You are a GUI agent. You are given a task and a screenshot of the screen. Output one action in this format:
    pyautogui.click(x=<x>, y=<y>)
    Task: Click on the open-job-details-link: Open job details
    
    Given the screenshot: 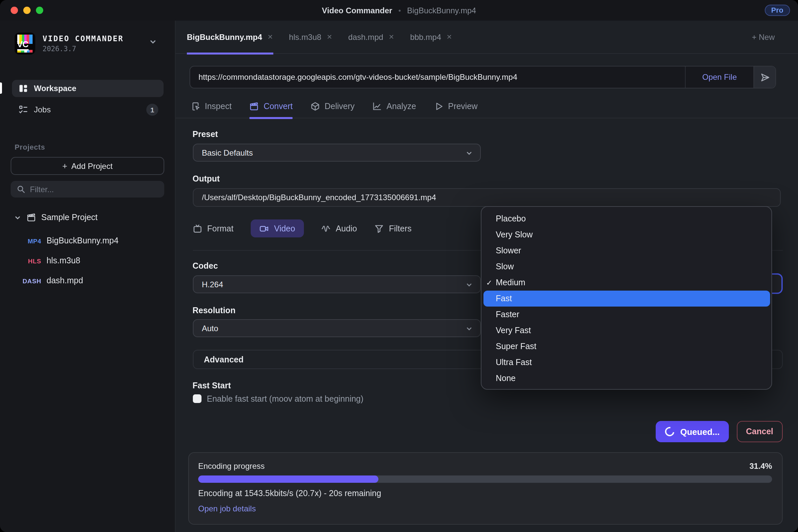 What is the action you would take?
    pyautogui.click(x=227, y=508)
    